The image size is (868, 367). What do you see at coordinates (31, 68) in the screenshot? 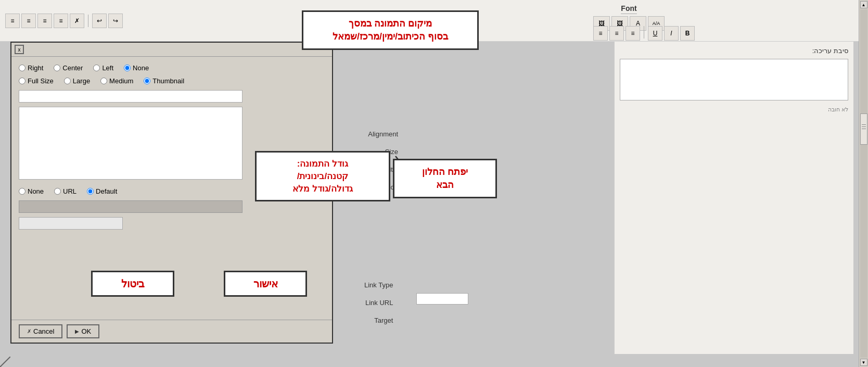
I see `radio-right: Right` at bounding box center [31, 68].